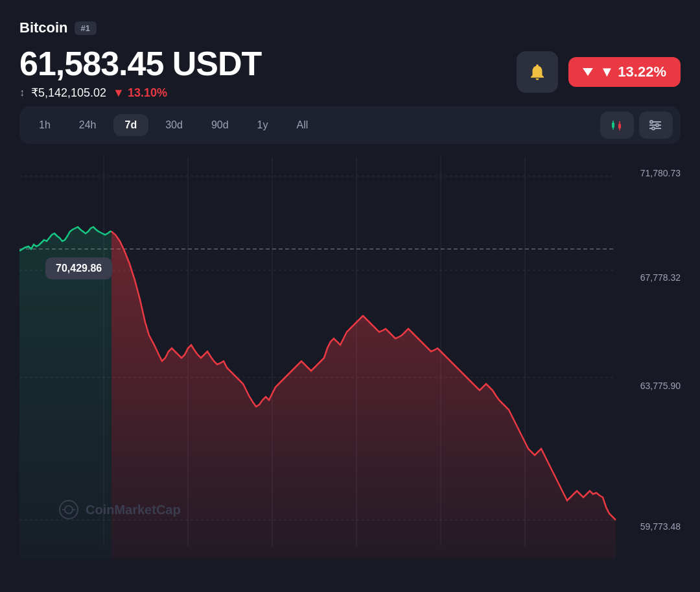 The width and height of the screenshot is (700, 592). I want to click on tf-90d: 90d, so click(220, 125).